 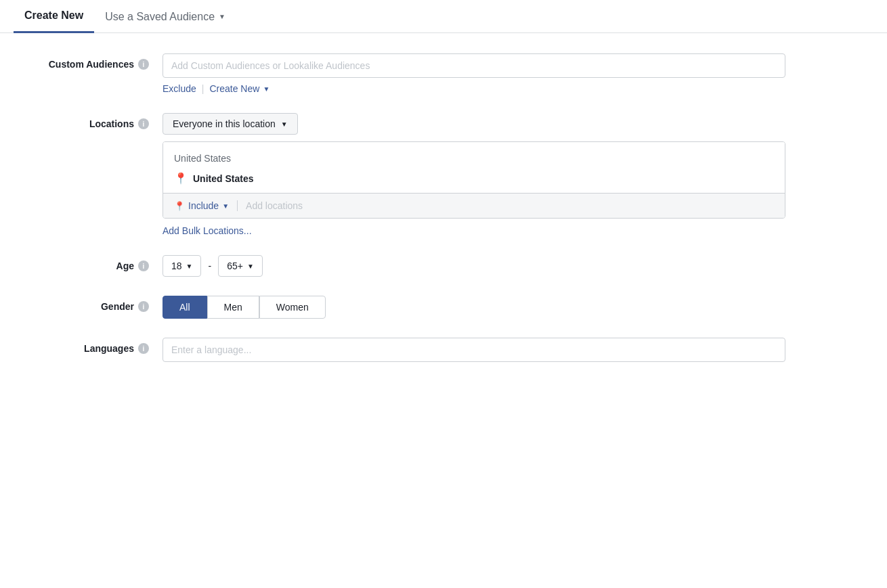 What do you see at coordinates (210, 266) in the screenshot?
I see `age-dash: -` at bounding box center [210, 266].